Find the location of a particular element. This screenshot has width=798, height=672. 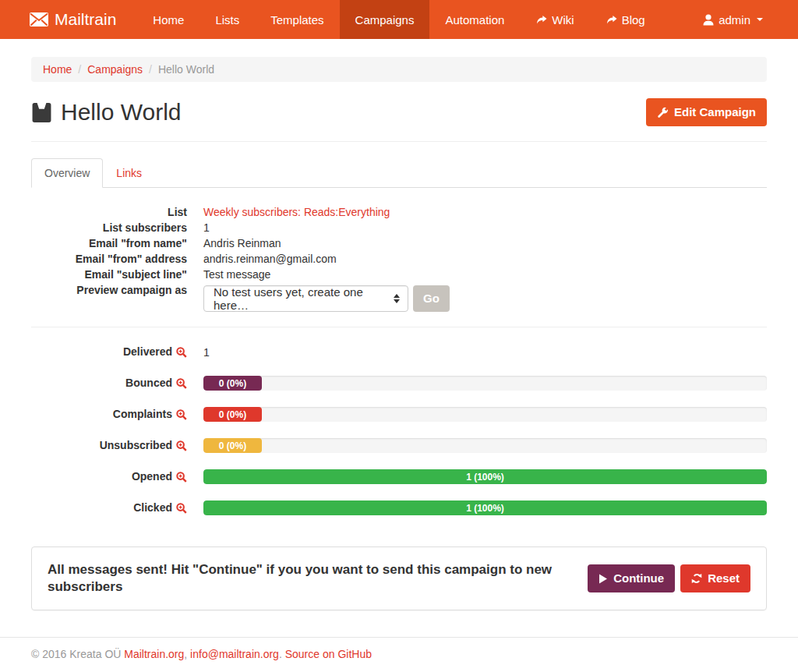

breadcrumb: Home / Campaigns / Hello World is located at coordinates (399, 69).